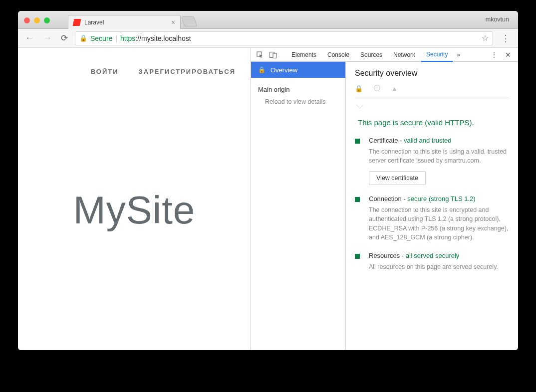 The height and width of the screenshot is (392, 536). Describe the element at coordinates (298, 206) in the screenshot. I see `security-sidebar: 🔒 Overview Main origin Reload to view de…` at that location.